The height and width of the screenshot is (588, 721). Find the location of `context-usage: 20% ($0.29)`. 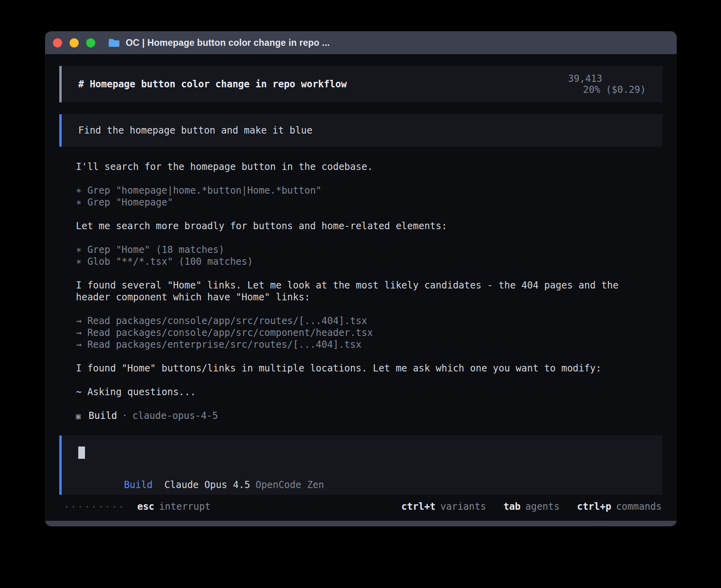

context-usage: 20% ($0.29) is located at coordinates (614, 90).